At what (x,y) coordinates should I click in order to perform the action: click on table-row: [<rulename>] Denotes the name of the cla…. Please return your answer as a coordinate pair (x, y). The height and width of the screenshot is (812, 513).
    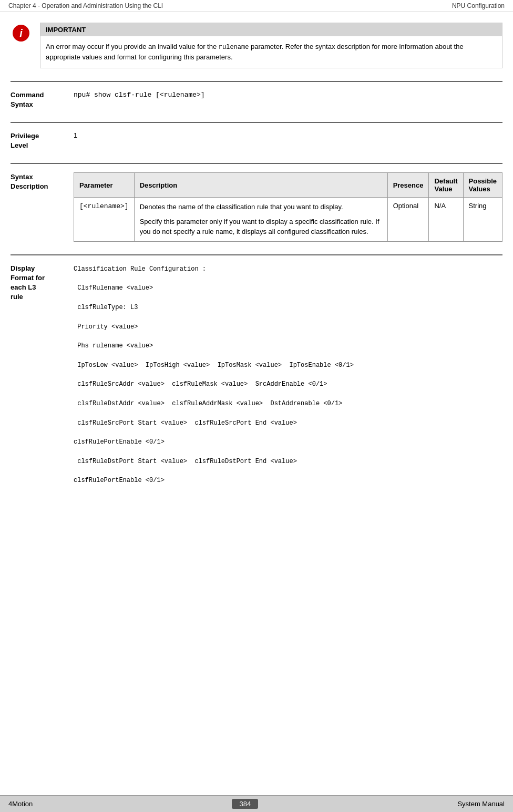
    Looking at the image, I should click on (288, 220).